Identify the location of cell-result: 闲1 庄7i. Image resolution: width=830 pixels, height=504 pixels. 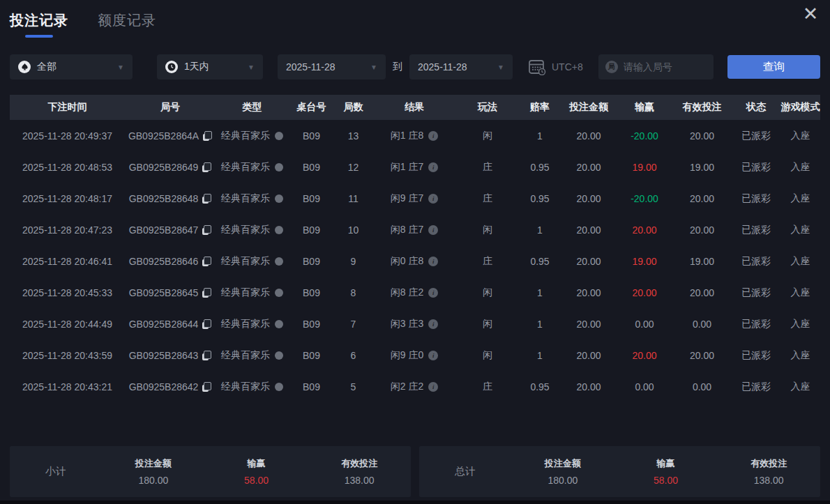
(414, 167).